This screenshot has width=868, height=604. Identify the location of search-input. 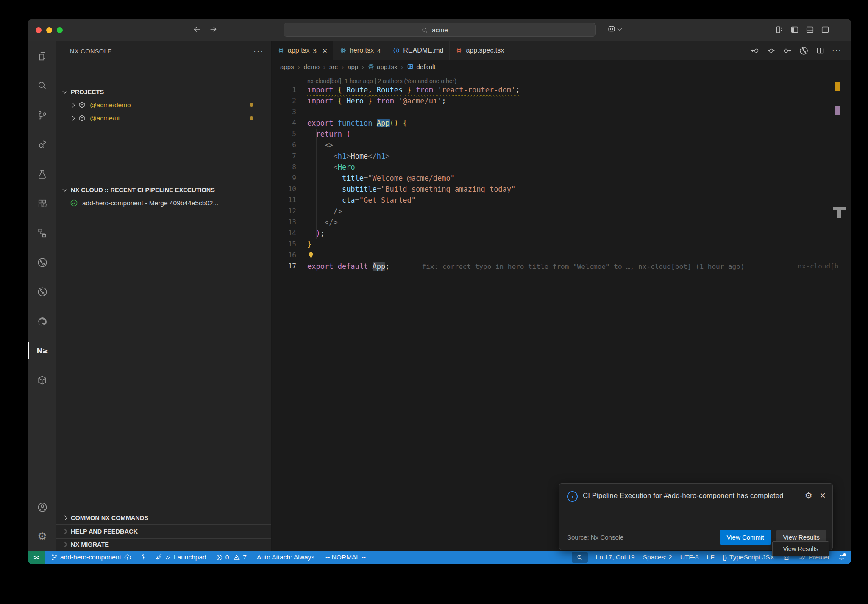
(445, 30).